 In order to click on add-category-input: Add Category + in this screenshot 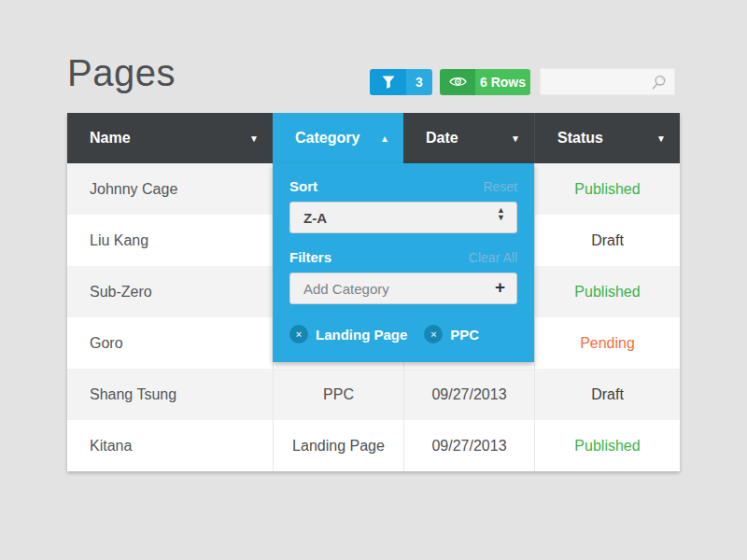, I will do `click(403, 288)`.